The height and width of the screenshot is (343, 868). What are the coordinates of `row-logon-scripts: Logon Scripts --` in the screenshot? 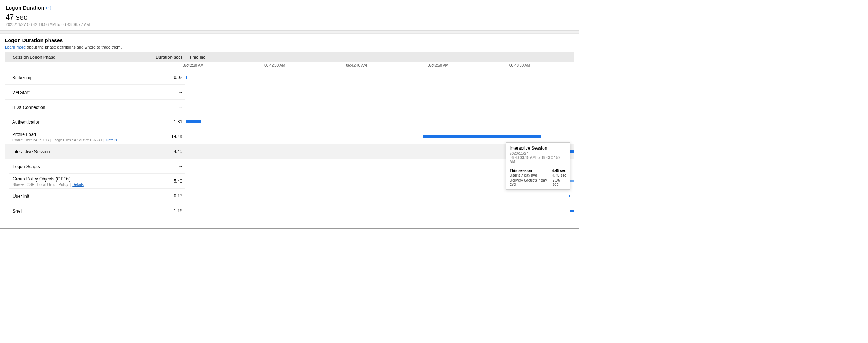 It's located at (97, 166).